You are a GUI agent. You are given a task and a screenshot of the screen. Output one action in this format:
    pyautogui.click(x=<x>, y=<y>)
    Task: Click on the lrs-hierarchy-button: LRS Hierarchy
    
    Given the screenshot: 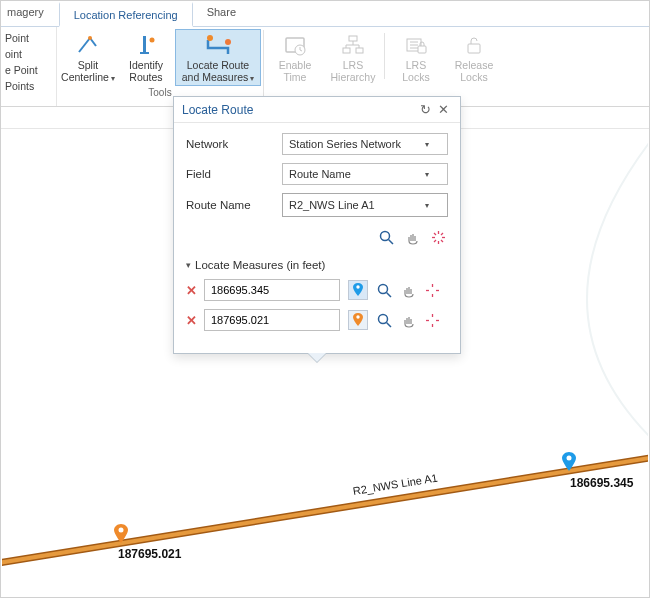 What is the action you would take?
    pyautogui.click(x=353, y=56)
    